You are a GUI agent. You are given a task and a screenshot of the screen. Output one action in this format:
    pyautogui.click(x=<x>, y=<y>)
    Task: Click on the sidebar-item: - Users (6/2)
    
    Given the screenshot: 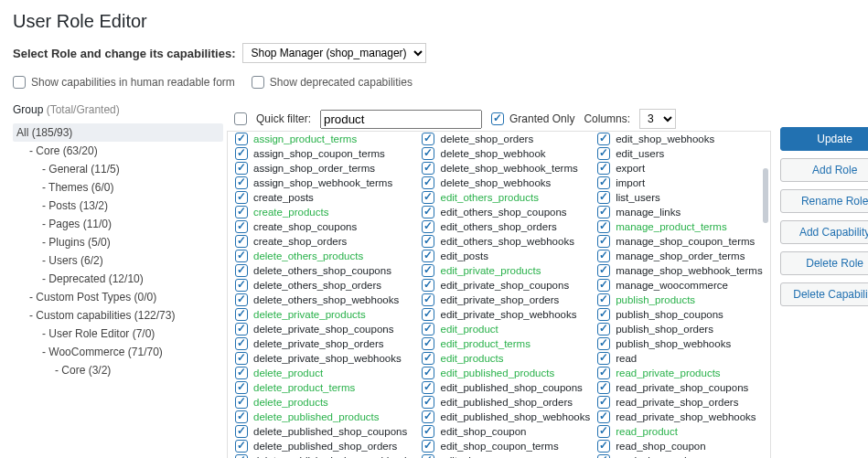 What is the action you would take?
    pyautogui.click(x=118, y=261)
    